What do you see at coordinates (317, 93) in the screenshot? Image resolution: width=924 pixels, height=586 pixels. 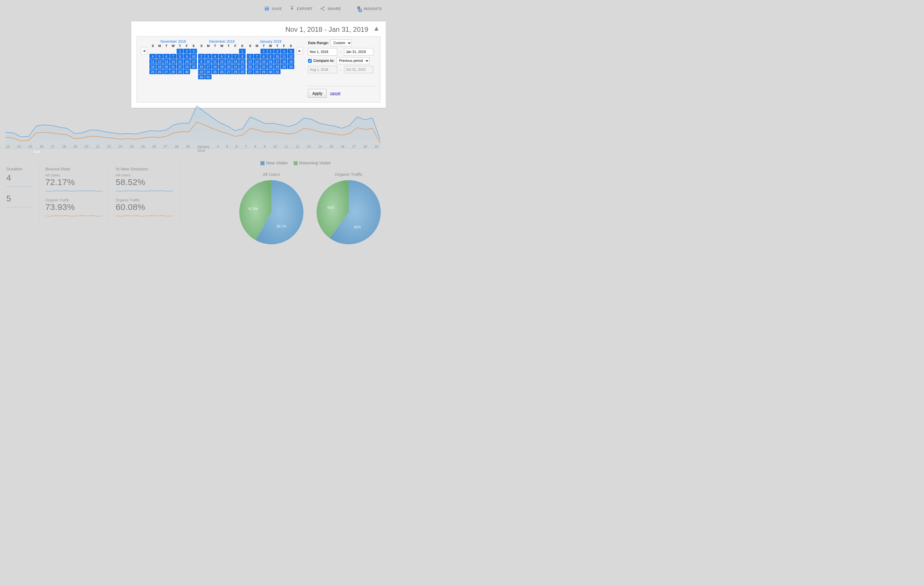 I see `apply-button: Apply` at bounding box center [317, 93].